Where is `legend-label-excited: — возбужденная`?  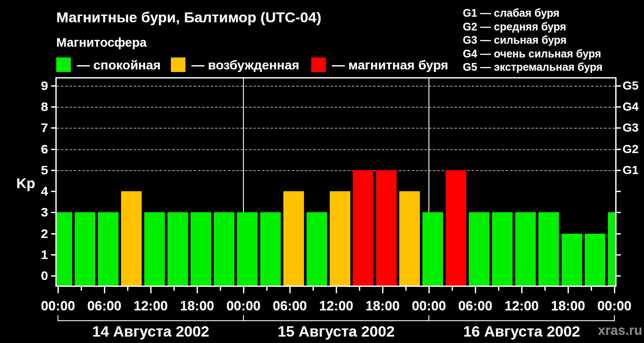
legend-label-excited: — возбужденная is located at coordinates (246, 65).